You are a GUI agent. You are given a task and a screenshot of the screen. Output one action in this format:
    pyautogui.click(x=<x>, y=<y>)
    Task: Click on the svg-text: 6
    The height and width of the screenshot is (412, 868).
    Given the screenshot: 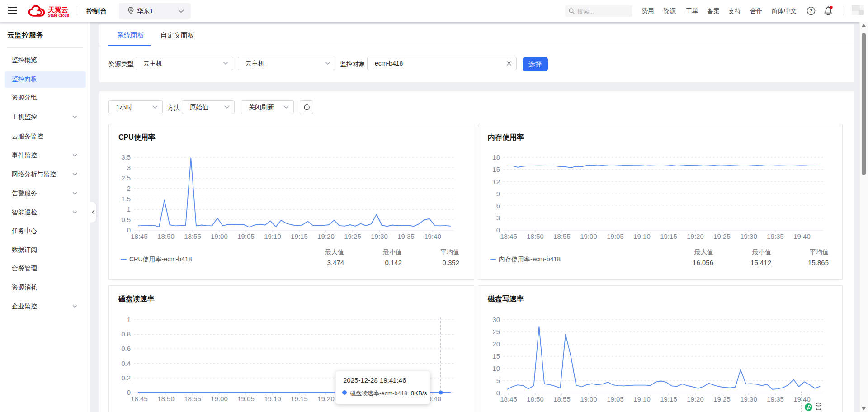 What is the action you would take?
    pyautogui.click(x=498, y=205)
    